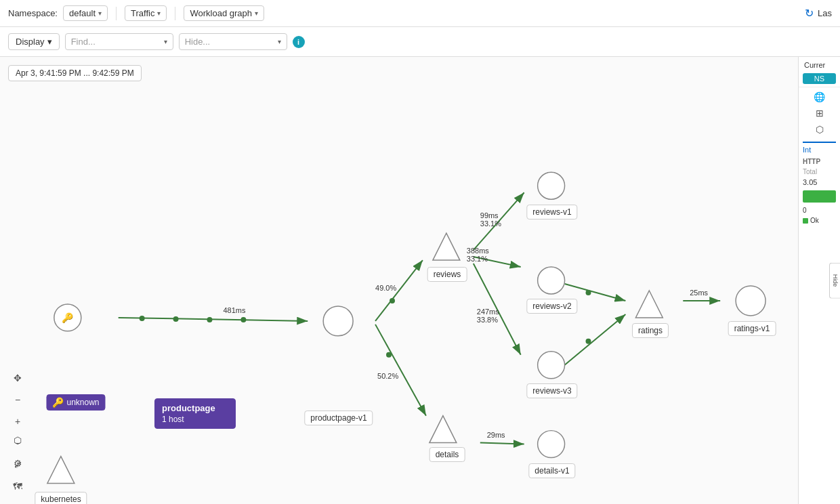  Describe the element at coordinates (233, 42) in the screenshot. I see `hide-input-container: Hide... ▾` at that location.